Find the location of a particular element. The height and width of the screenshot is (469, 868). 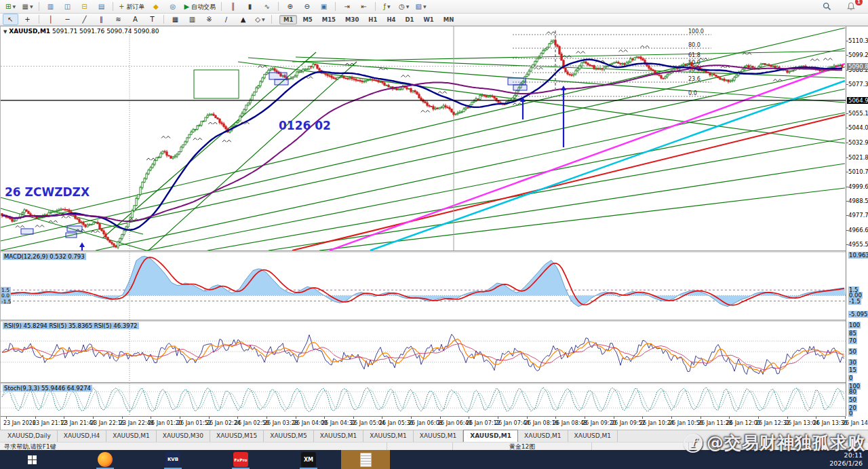

macd-indicator-canvas: 1.50.0-1.5 is located at coordinates (423, 286).